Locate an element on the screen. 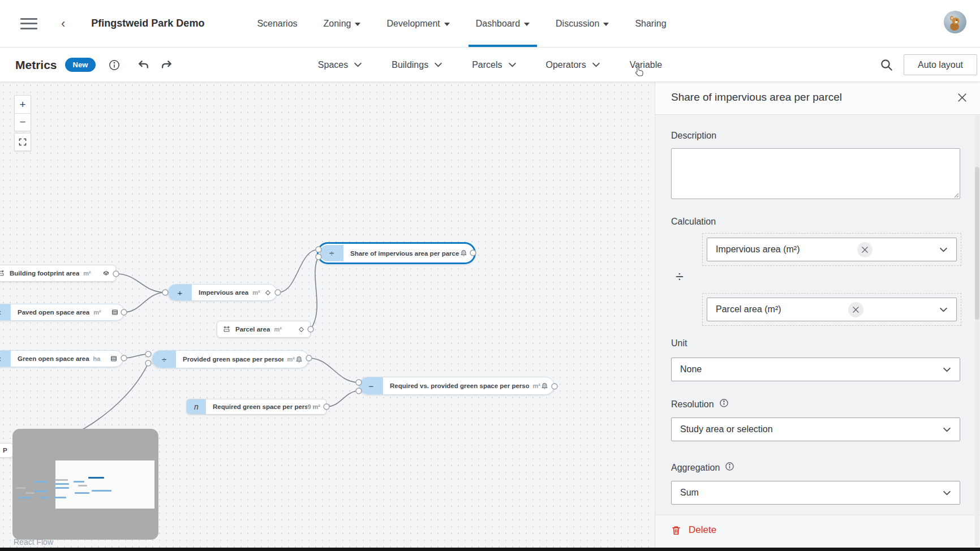  flow-node-parcel-area: Parcel aream² is located at coordinates (264, 329).